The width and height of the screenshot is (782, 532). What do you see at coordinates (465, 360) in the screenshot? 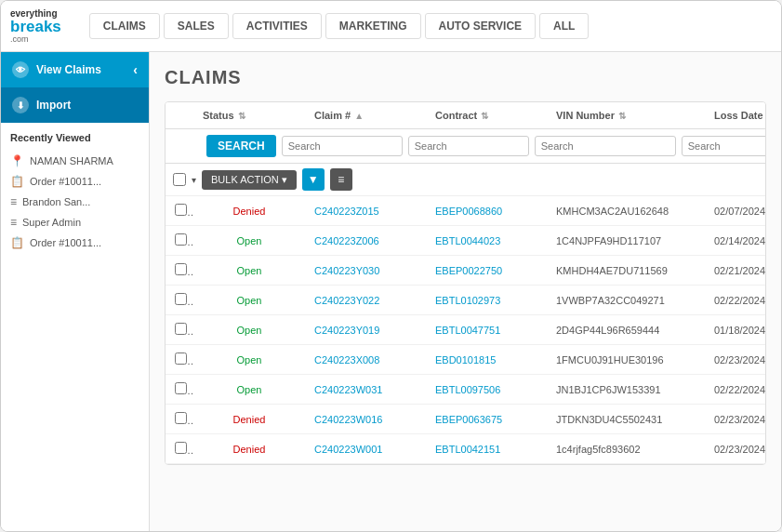
I see `table-row: Open C240223X008 EBD0101815 1FMCU0J91HUE…` at bounding box center [465, 360].